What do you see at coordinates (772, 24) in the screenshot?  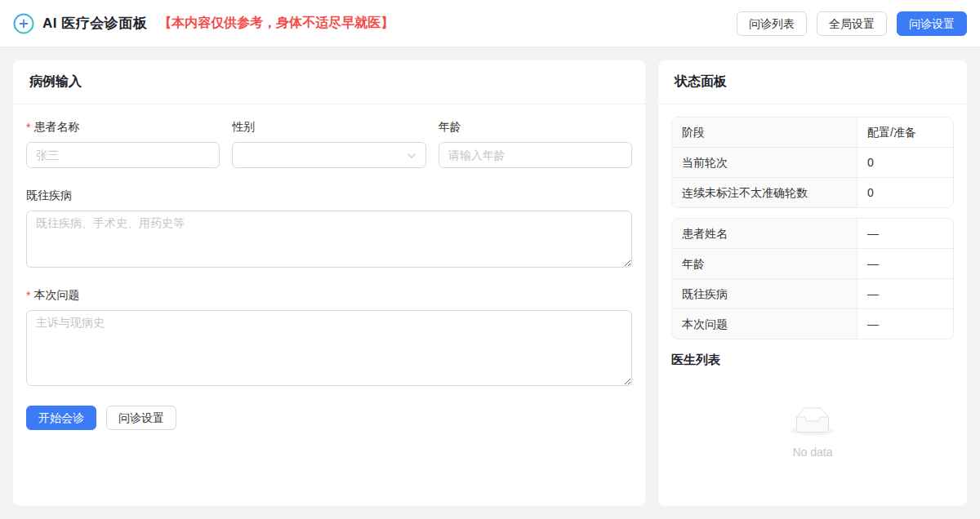 I see `consult-list-button: 问诊列表` at bounding box center [772, 24].